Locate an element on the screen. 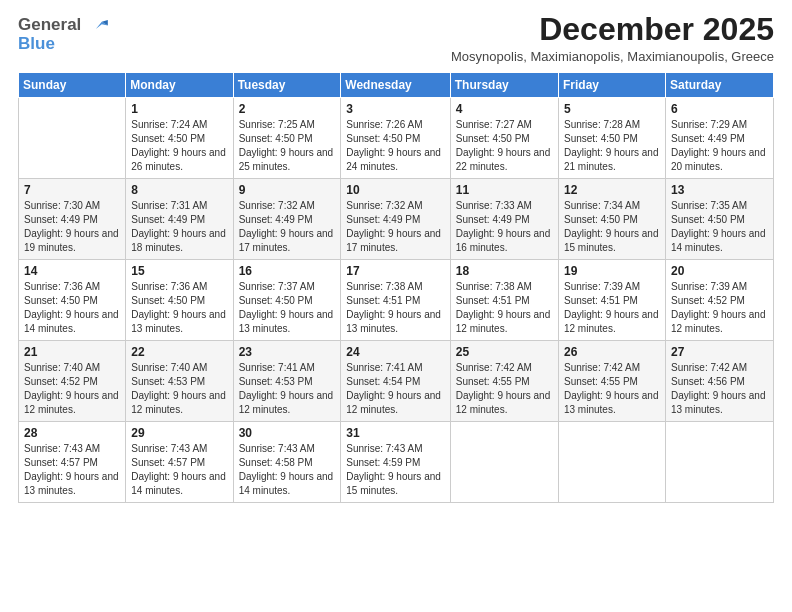 This screenshot has height=612, width=792. calendar-cell: 19Sunrise: 7:39 AMSunset: 4:51 PMDayligh… is located at coordinates (612, 300).